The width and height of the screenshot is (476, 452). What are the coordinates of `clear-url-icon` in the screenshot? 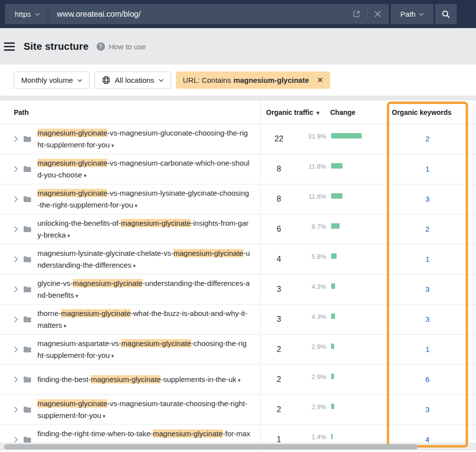 It's located at (377, 14).